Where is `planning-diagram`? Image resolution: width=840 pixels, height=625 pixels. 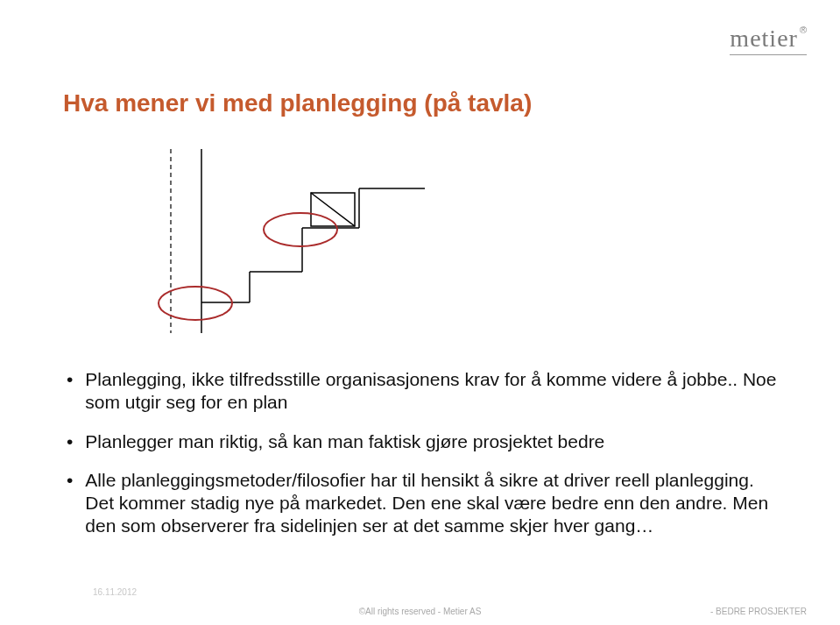
planning-diagram is located at coordinates (285, 241).